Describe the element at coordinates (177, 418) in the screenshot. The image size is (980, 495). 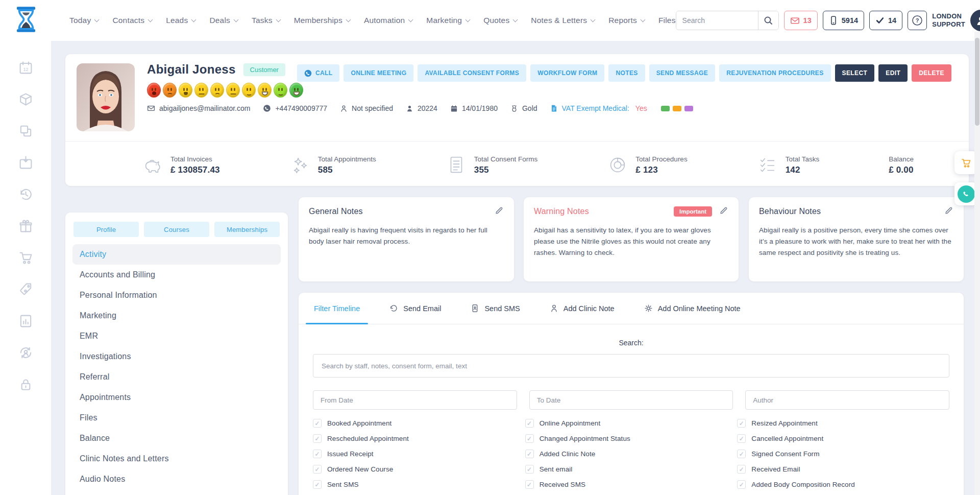
I see `panel-menu-item: Files` at that location.